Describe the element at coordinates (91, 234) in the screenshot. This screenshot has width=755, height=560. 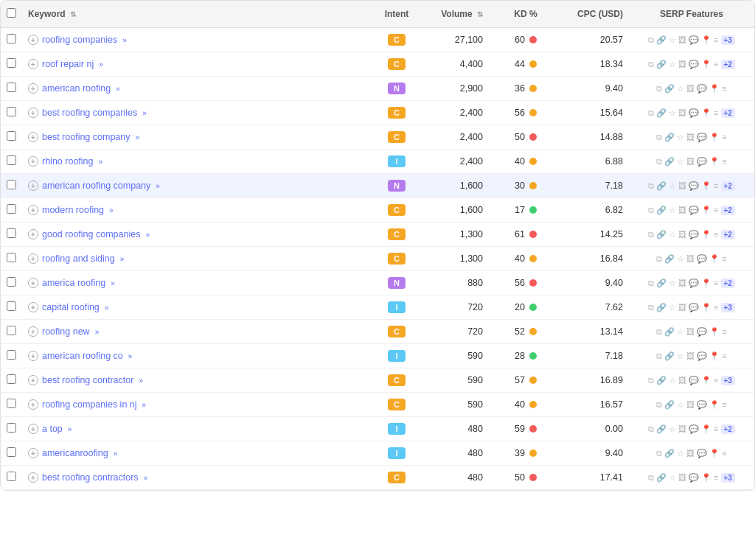
I see `keyword-link: good roofing companies` at that location.